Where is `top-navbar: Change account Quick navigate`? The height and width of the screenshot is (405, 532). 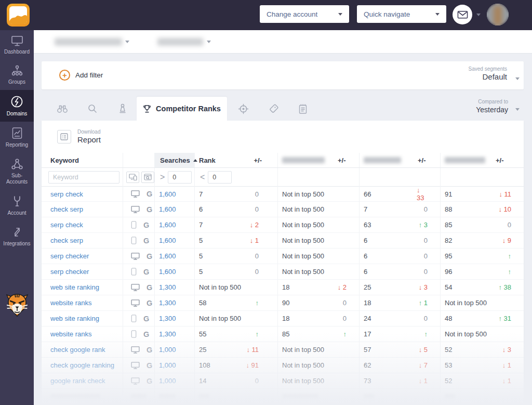 top-navbar: Change account Quick navigate is located at coordinates (266, 15).